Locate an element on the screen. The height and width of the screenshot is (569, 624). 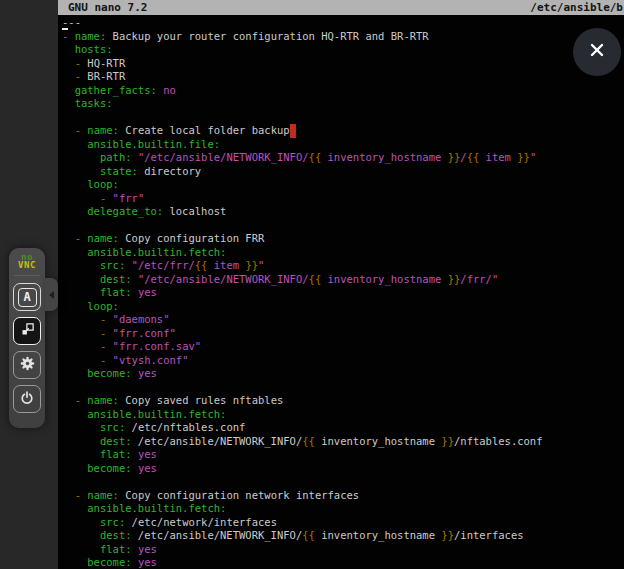
novnc-logo: no VNC is located at coordinates (27, 261).